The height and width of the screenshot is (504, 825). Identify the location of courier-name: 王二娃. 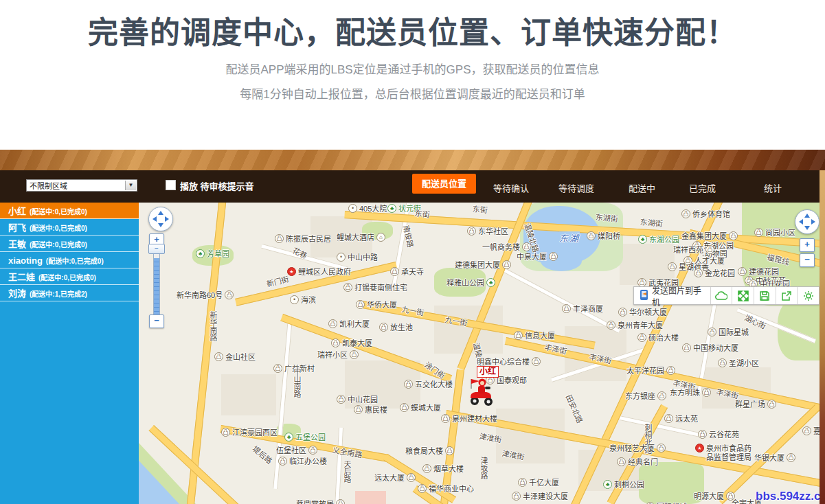
(22, 277).